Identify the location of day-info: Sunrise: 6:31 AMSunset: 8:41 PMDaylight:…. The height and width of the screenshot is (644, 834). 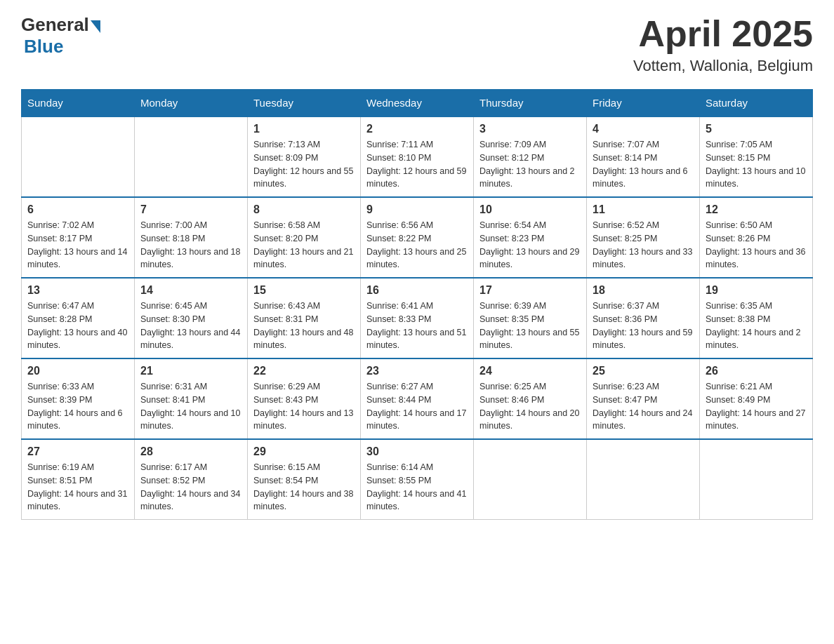
(191, 407).